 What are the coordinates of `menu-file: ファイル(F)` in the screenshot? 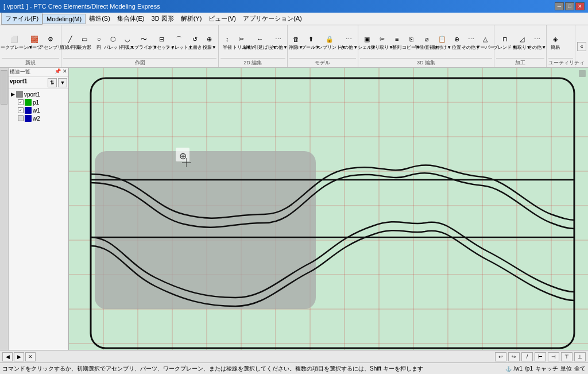 It's located at (22, 18).